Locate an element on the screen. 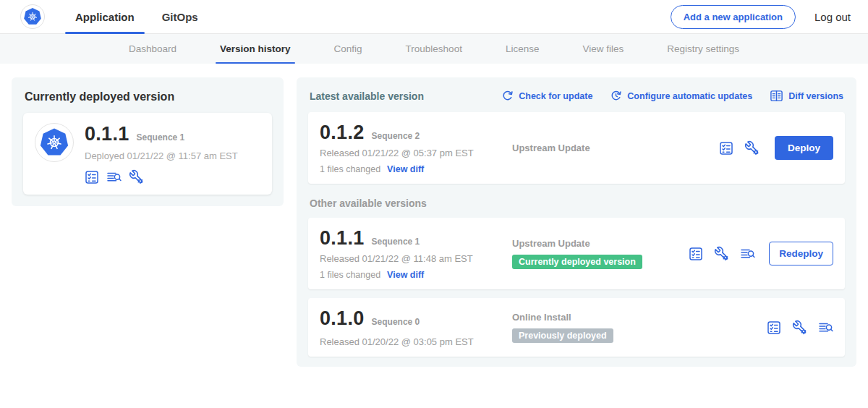  version-row-0-1-1: 0.1.1 Sequence 1 Released 01/21/22 @ 11:… is located at coordinates (576, 253).